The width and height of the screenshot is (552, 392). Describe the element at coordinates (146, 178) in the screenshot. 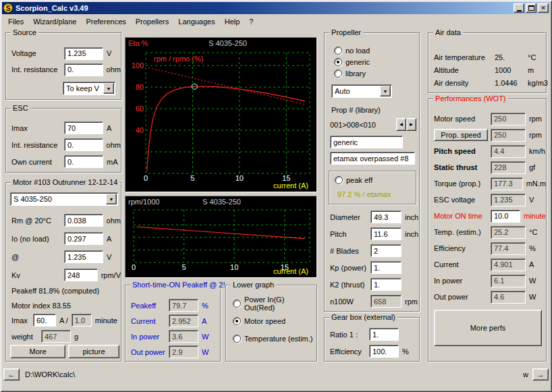

I see `svg-text: 0` at that location.